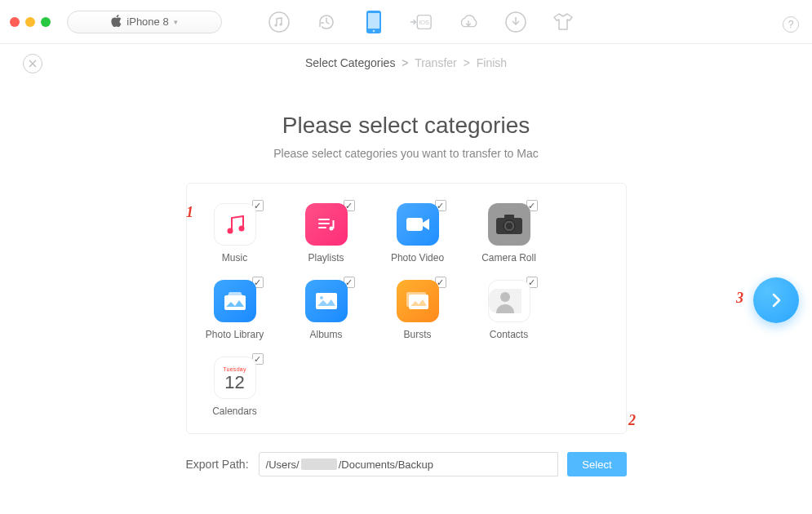 The width and height of the screenshot is (812, 514). I want to click on chevron-down-icon: ▾, so click(176, 22).